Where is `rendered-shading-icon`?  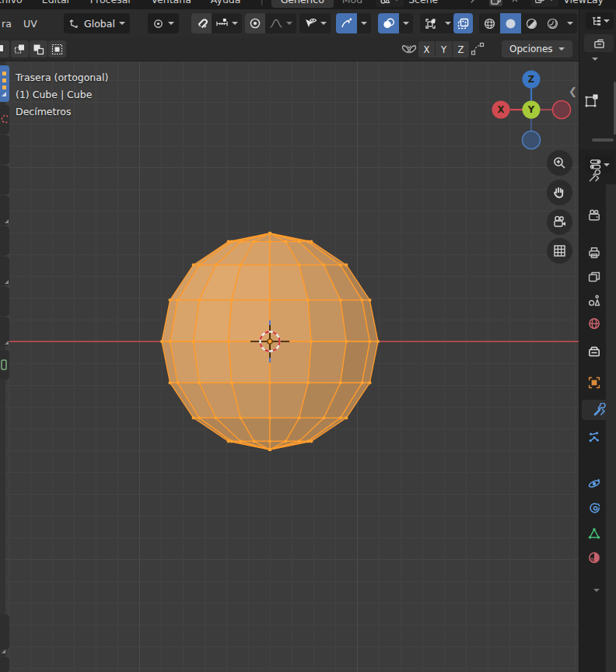 rendered-shading-icon is located at coordinates (552, 23).